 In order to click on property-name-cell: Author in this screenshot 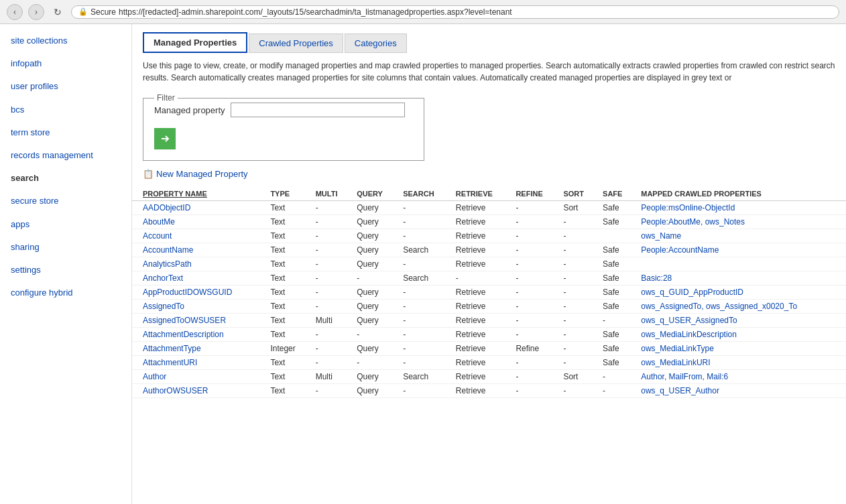, I will do `click(198, 377)`.